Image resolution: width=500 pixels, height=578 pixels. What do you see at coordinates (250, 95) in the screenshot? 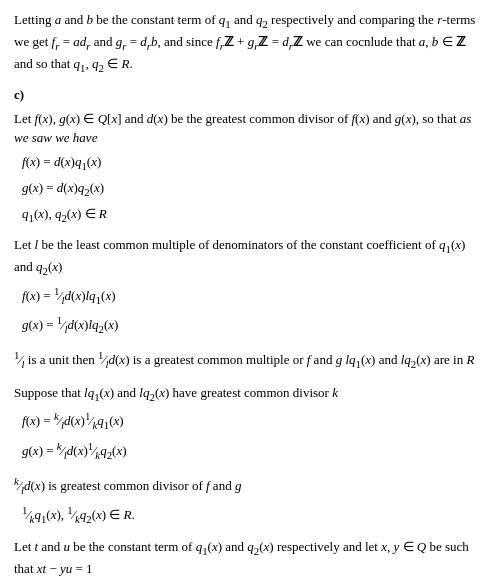
I see `section-c-label: c)` at bounding box center [250, 95].